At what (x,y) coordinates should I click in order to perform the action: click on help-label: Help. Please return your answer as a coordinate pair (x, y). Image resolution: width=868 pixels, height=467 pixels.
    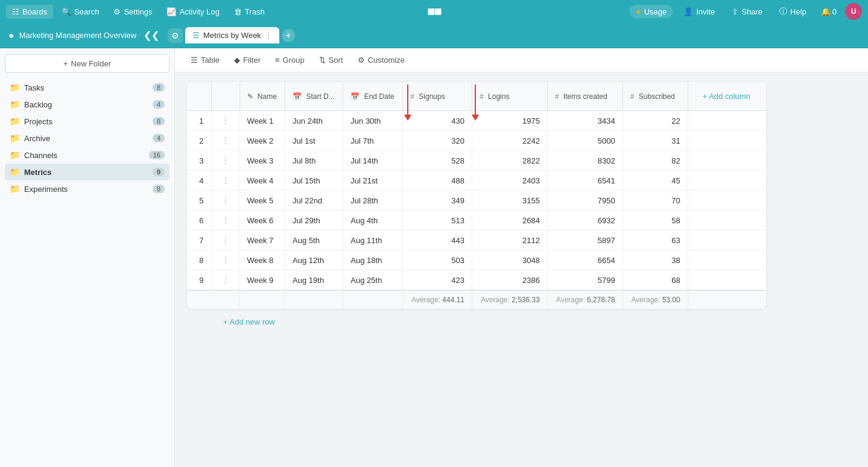
    Looking at the image, I should click on (799, 12).